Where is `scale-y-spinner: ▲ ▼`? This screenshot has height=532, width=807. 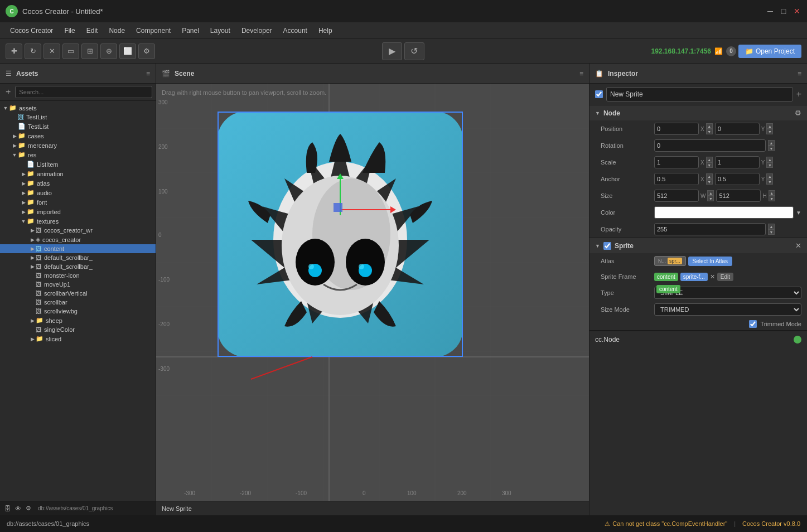 scale-y-spinner: ▲ ▼ is located at coordinates (770, 162).